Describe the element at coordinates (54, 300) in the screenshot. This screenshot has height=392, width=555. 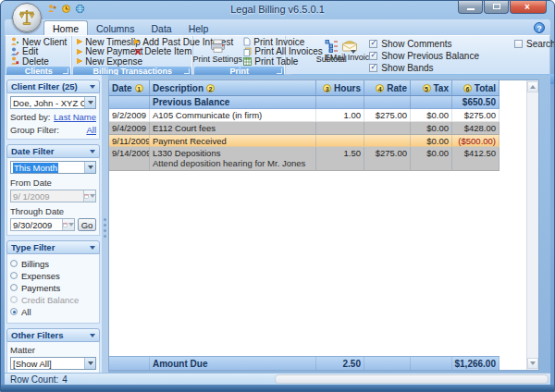
I see `type-filter-credit-balance-radio: Credit Balance` at that location.